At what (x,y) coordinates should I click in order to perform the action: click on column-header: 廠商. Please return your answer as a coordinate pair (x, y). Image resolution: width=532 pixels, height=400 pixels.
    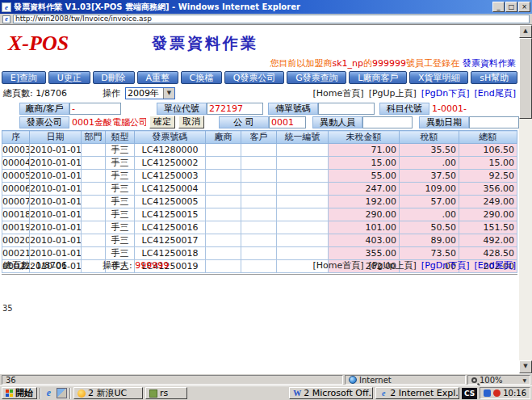
    Looking at the image, I should click on (224, 137).